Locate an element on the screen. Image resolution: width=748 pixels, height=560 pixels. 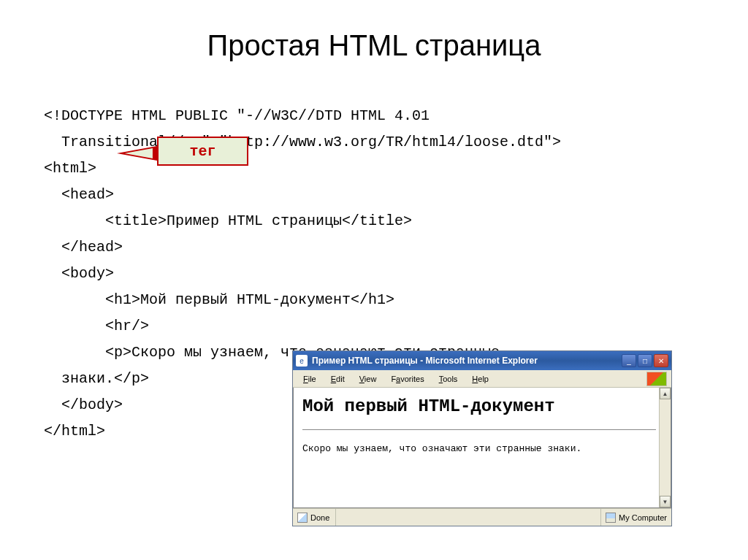
windows-flag-icon is located at coordinates (657, 379).